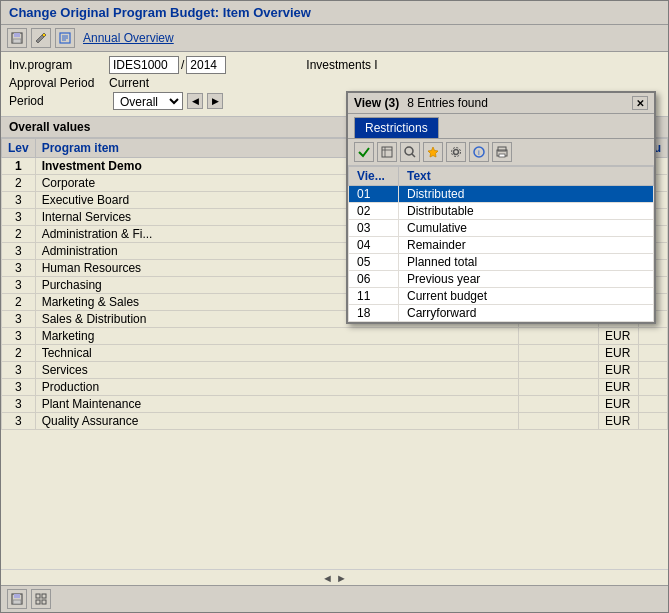 Image resolution: width=669 pixels, height=613 pixels. Describe the element at coordinates (374, 262) in the screenshot. I see `popup-cell-view: 05` at that location.